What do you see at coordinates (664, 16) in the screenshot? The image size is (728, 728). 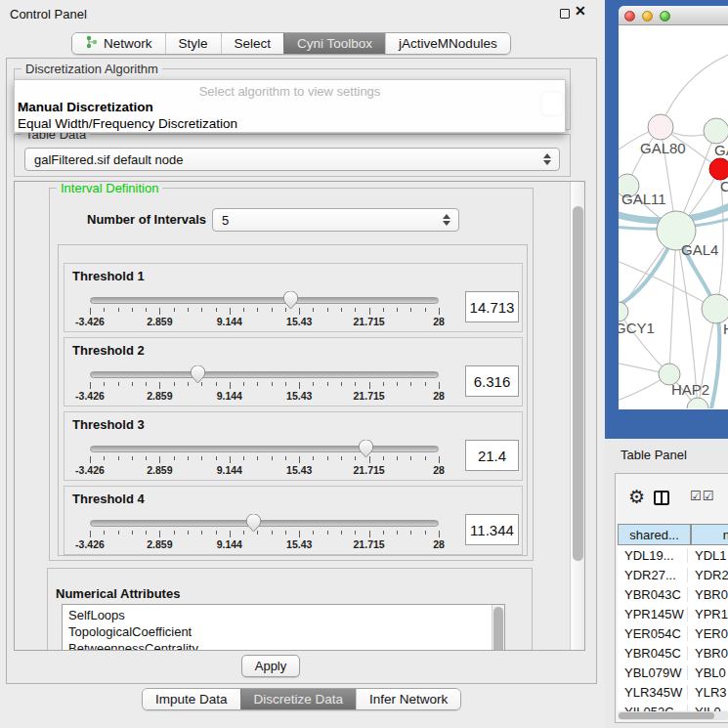 I see `zoom-window-icon` at bounding box center [664, 16].